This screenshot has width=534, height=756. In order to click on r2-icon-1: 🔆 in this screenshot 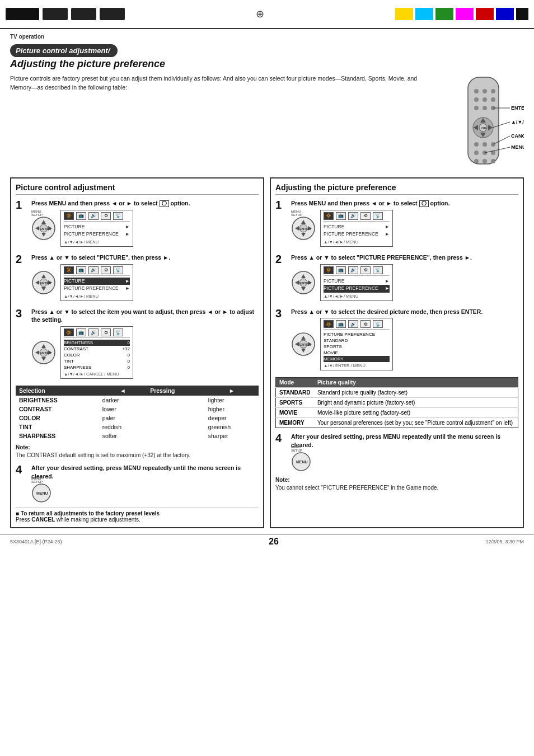, I will do `click(329, 270)`.